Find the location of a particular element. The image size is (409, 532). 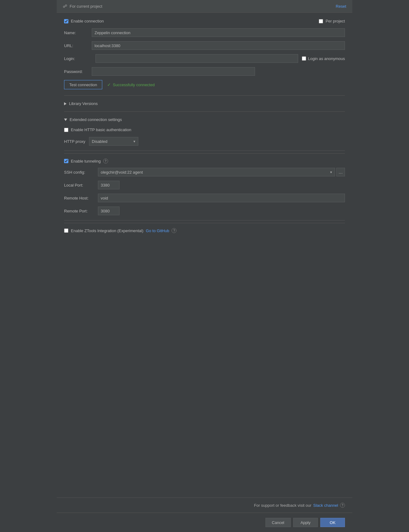

local-port-input is located at coordinates (109, 185).